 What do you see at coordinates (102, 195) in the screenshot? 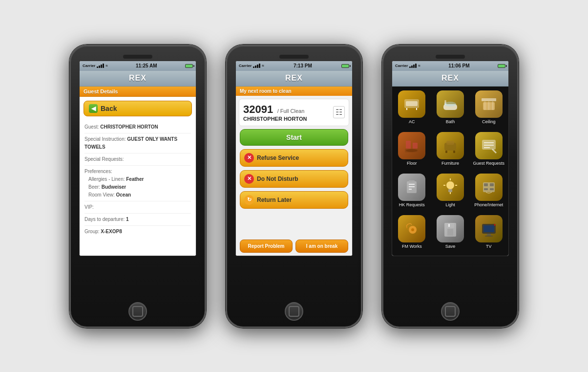
I see `room-view-label: Room View:` at bounding box center [102, 195].